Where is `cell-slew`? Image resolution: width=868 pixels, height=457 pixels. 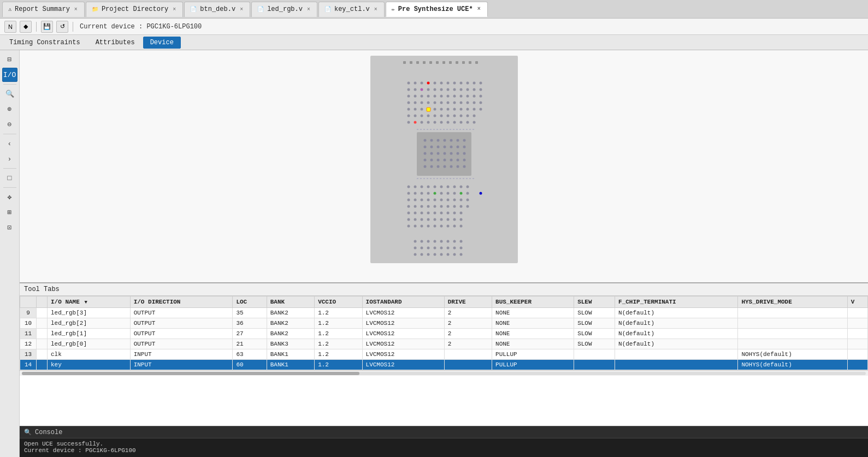 cell-slew is located at coordinates (594, 355).